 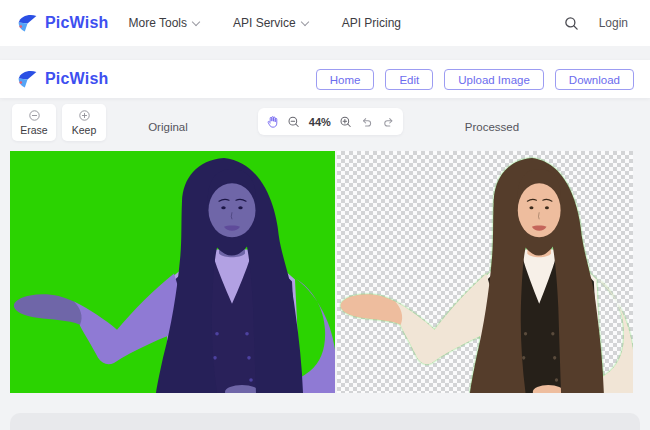 I want to click on hand-pan-tool-icon, so click(x=272, y=122).